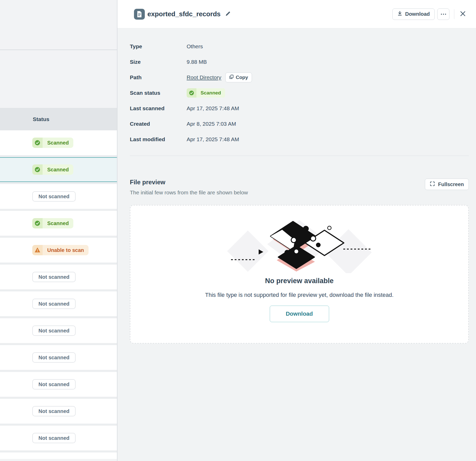 The height and width of the screenshot is (461, 476). What do you see at coordinates (231, 77) in the screenshot?
I see `copy-icon` at bounding box center [231, 77].